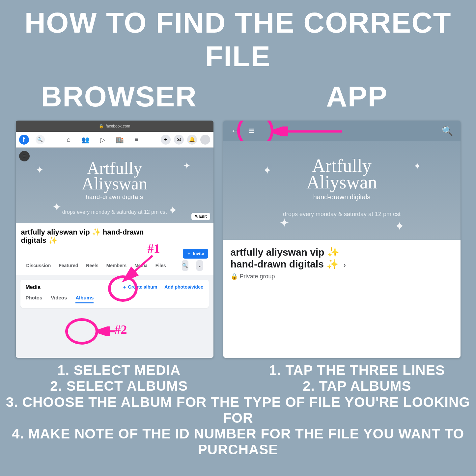  I want to click on cover-menu-icon: ≡, so click(24, 156).